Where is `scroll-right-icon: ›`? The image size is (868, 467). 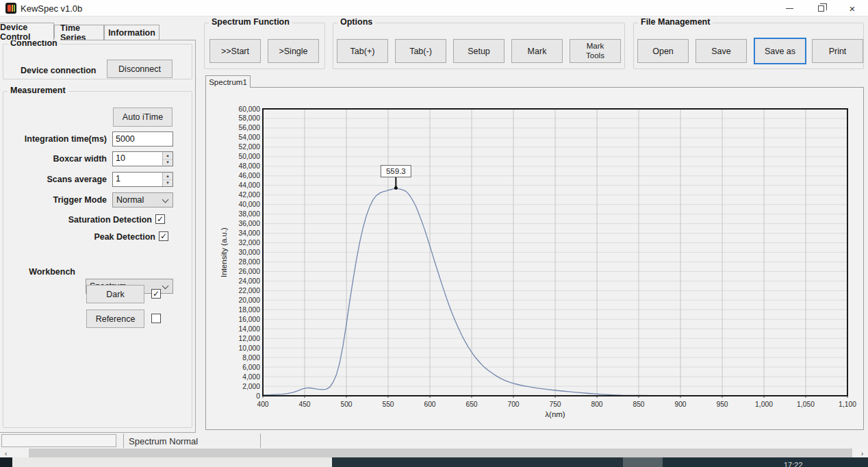
scroll-right-icon: › is located at coordinates (863, 453).